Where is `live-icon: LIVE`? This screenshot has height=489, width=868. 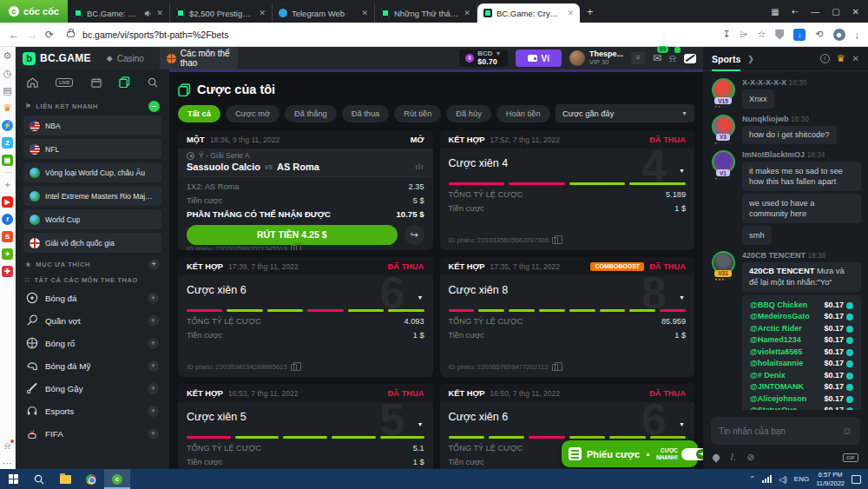 live-icon: LIVE is located at coordinates (64, 83).